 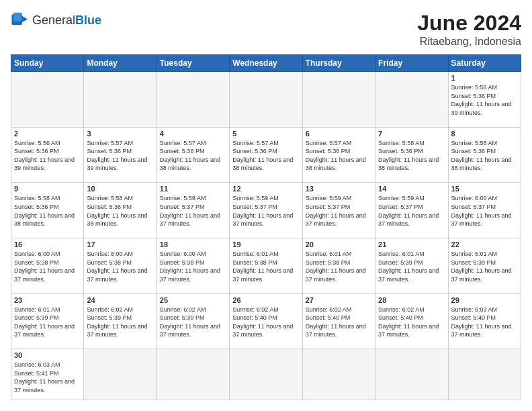 I want to click on title-block: June 2024 Ritaebang, Indonesia, so click(x=469, y=30).